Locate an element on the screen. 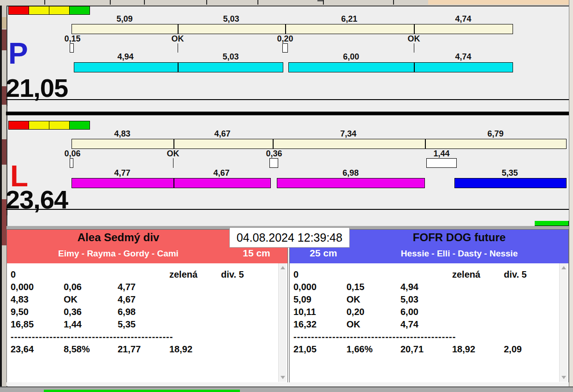 This screenshot has width=573, height=392. result-totals-row: 23,64 8,58% 21,77 18,92 is located at coordinates (147, 350).